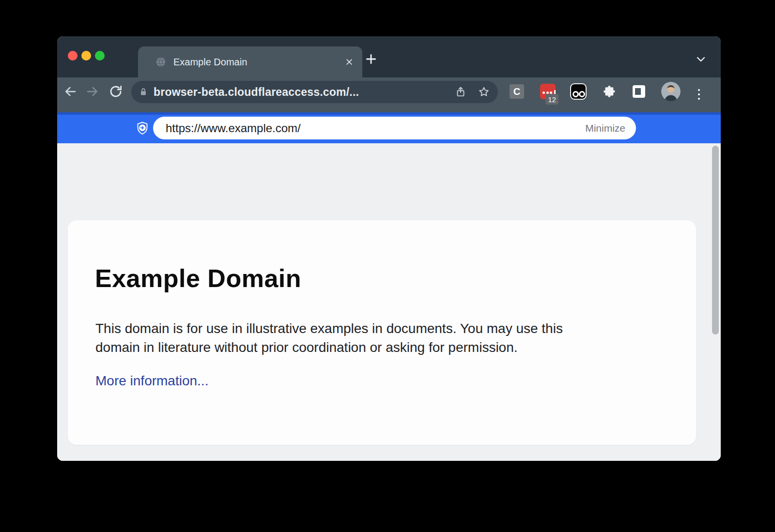 The image size is (775, 532). I want to click on extension-badge: 12, so click(552, 99).